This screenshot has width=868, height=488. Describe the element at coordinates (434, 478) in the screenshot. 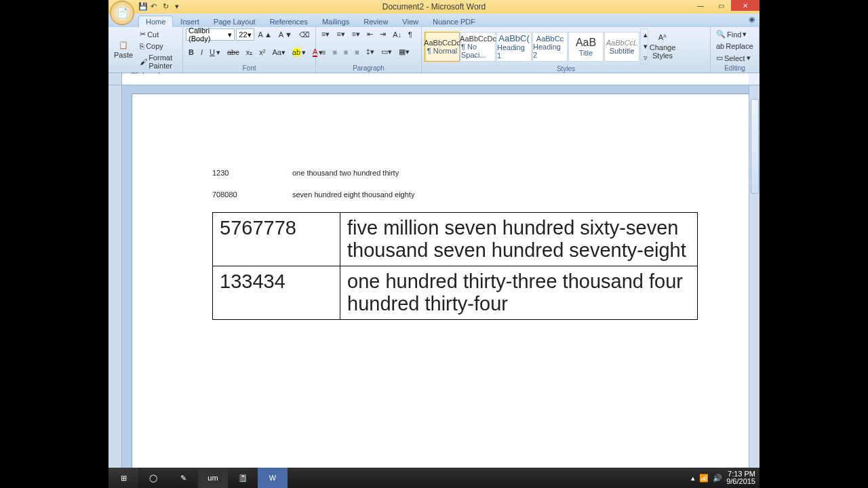

I see `windows-taskbar: ⊞ ◯ ✎ um 📓 W ▴ 📶 🔊 7:13 PM9/6/2015` at that location.